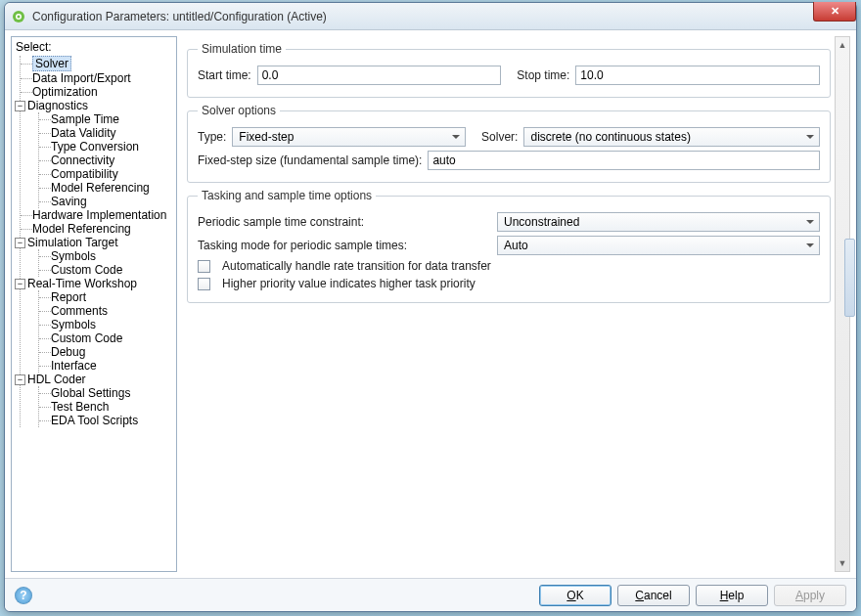 The image size is (861, 616). I want to click on group-legend: Tasking and sample time options, so click(287, 196).